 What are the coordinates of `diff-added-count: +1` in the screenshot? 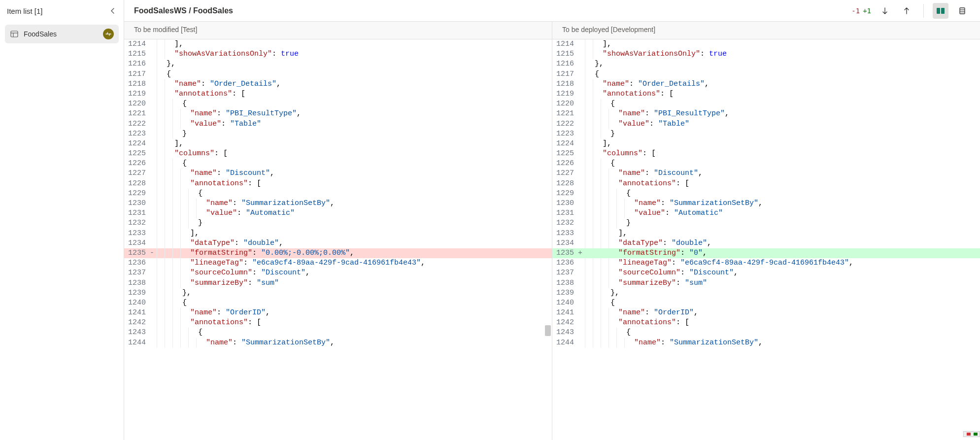 It's located at (867, 11).